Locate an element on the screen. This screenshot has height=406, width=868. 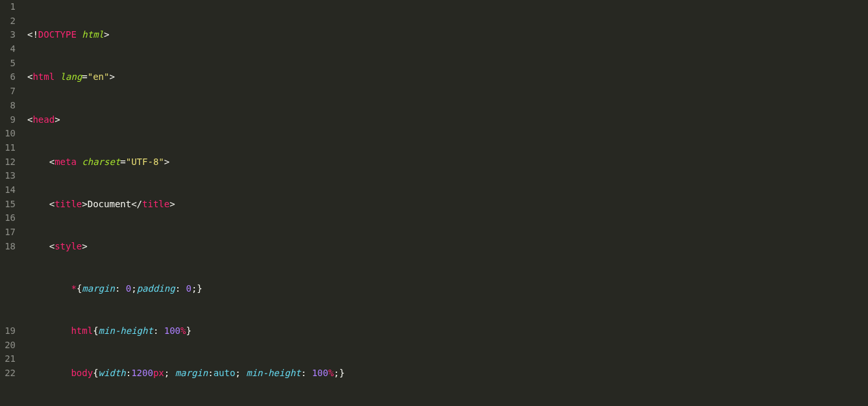
code-line: <head> is located at coordinates (448, 120).